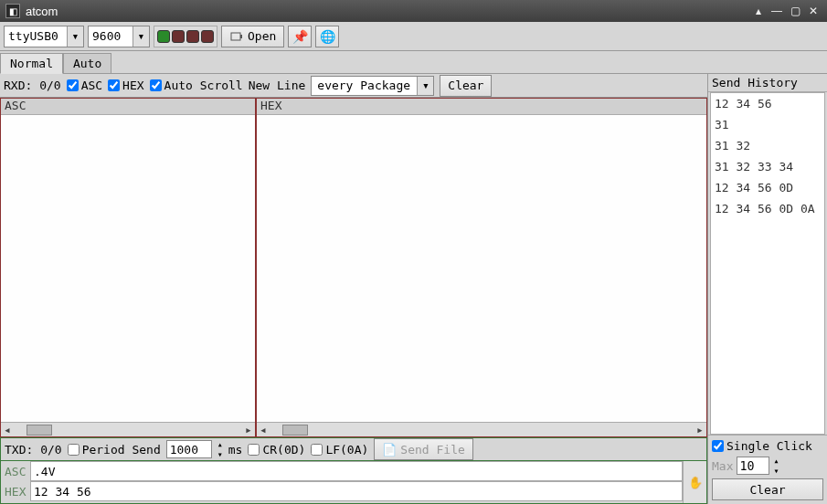 The width and height of the screenshot is (827, 504). What do you see at coordinates (768, 146) in the screenshot?
I see `list-item: 31 32` at bounding box center [768, 146].